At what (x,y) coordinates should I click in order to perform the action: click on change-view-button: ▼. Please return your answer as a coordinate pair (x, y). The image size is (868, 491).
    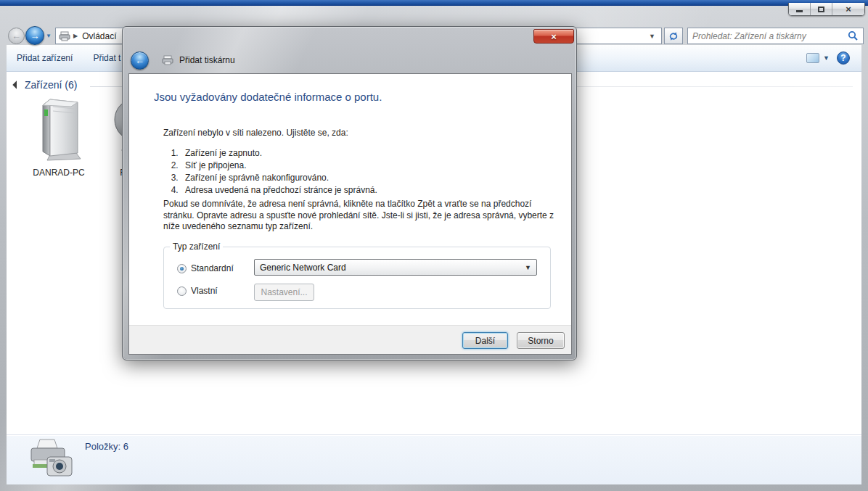
    Looking at the image, I should click on (818, 58).